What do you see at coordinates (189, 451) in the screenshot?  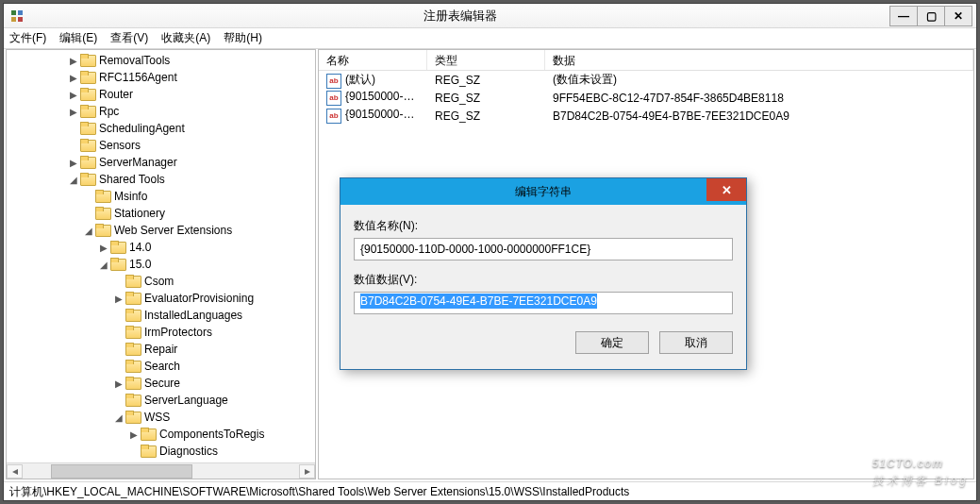 I see `tree-label: Diagnostics` at bounding box center [189, 451].